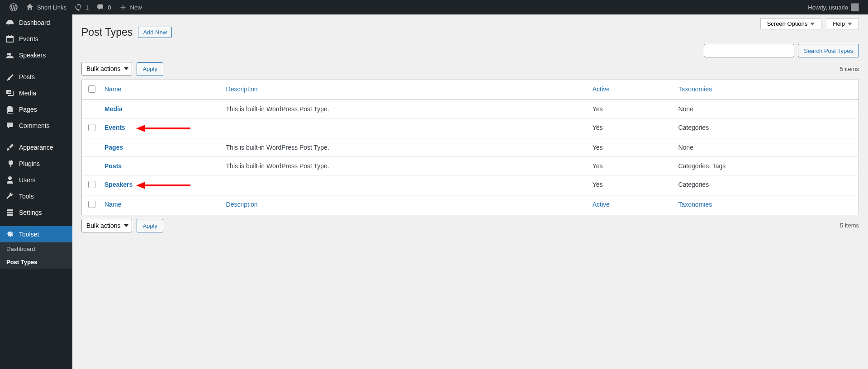  What do you see at coordinates (150, 69) in the screenshot?
I see `apply-button-top: Apply` at bounding box center [150, 69].